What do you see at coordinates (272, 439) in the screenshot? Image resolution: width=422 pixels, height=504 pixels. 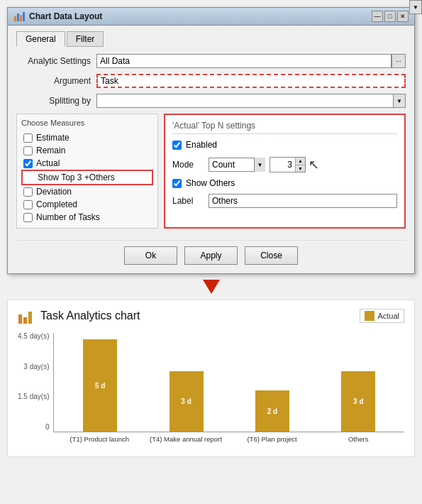 I see `x-label-2: (T6) Plan project` at bounding box center [272, 439].